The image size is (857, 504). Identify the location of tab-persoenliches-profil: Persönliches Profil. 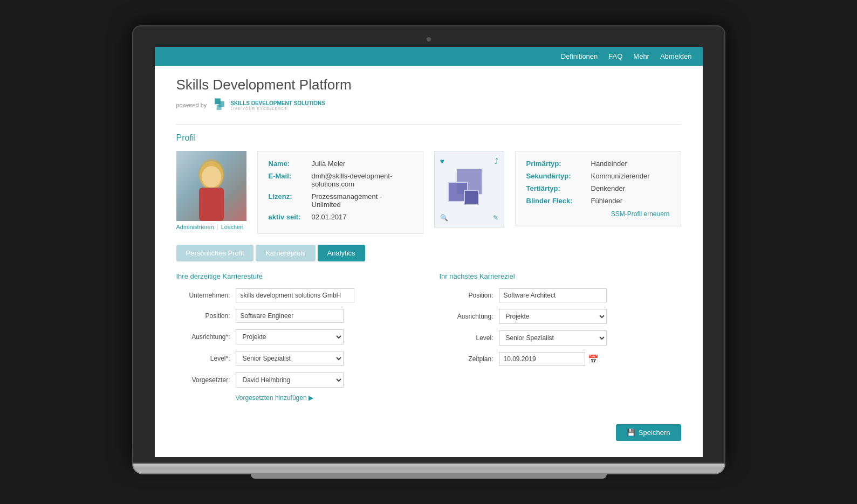
(215, 253).